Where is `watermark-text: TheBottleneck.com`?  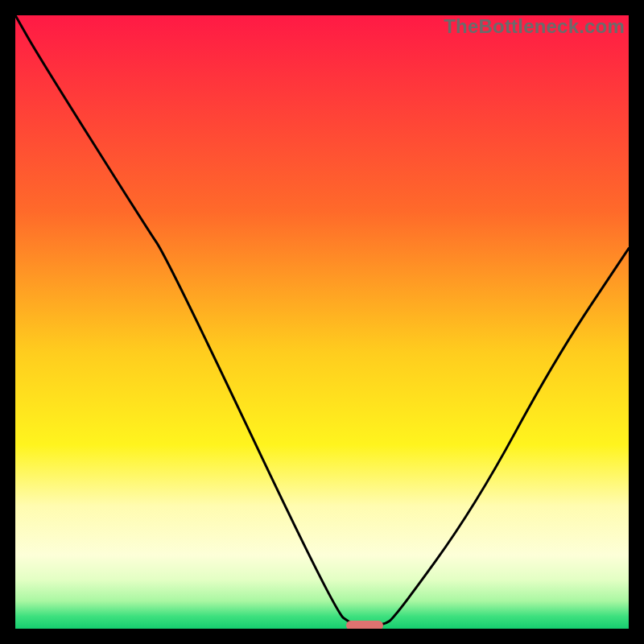 watermark-text: TheBottleneck.com is located at coordinates (535, 27).